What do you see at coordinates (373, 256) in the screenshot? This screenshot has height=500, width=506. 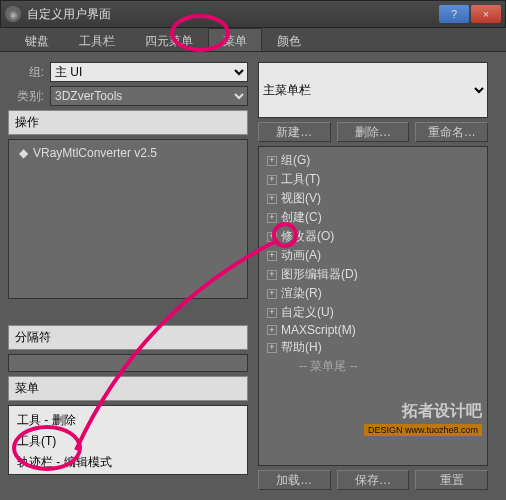 I see `tree-item: +动画(A)` at bounding box center [373, 256].